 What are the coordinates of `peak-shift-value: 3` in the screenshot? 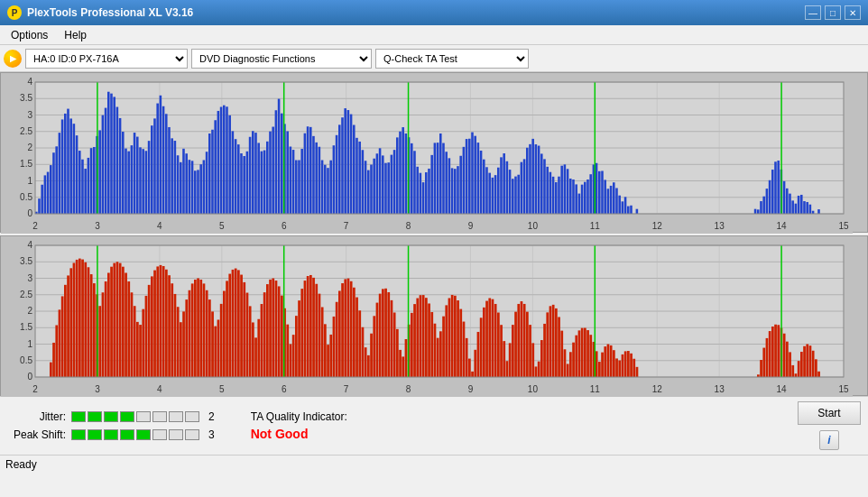 It's located at (211, 435).